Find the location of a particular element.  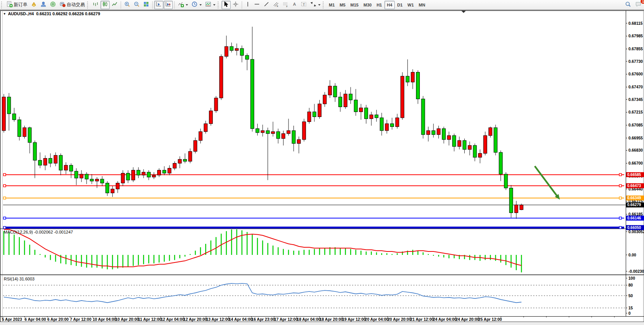

macd-indicator-label: MACD(12,26,9) -0.002062 -0.001247 is located at coordinates (38, 232).